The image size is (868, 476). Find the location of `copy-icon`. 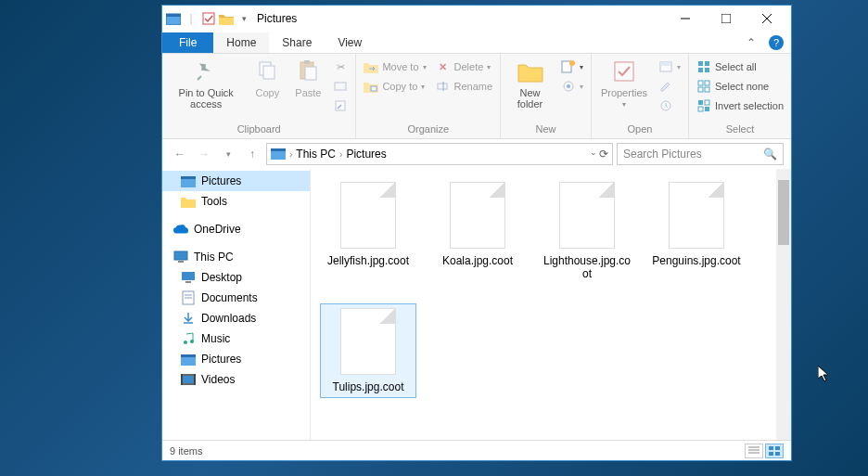

copy-icon is located at coordinates (267, 71).